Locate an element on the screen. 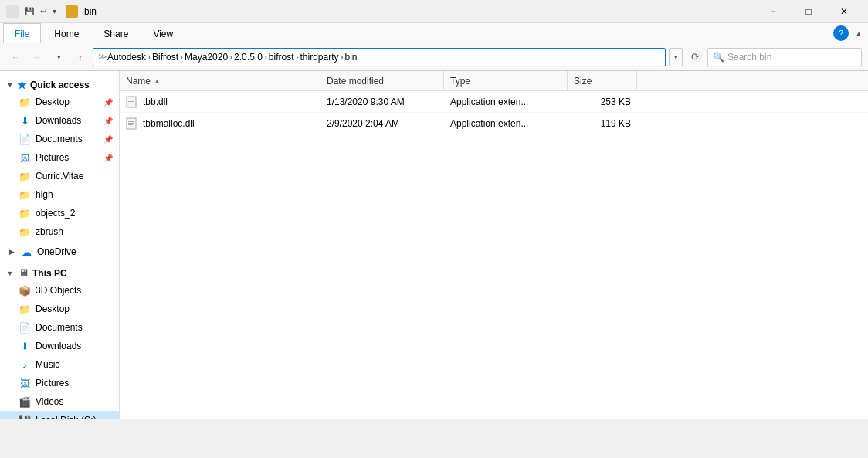  expand-arrow-this-pc: ▼ is located at coordinates (10, 273).